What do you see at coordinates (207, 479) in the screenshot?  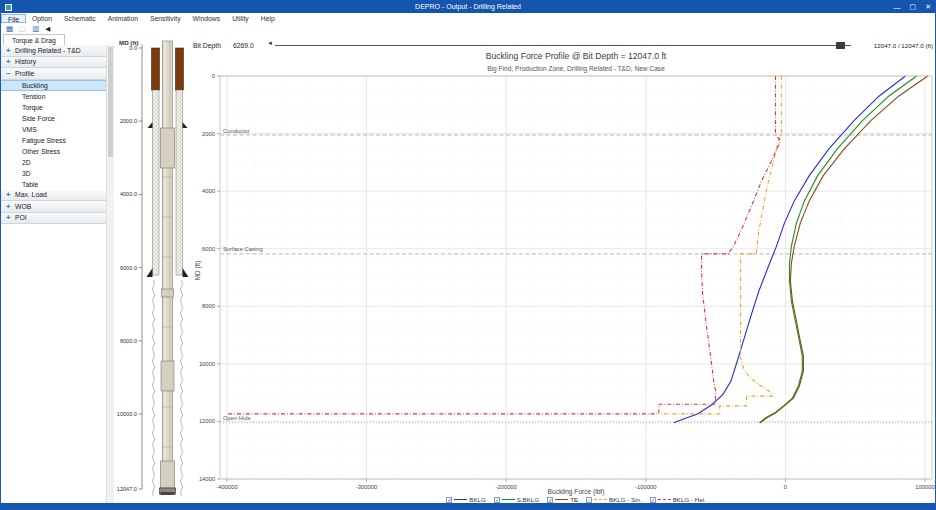 I see `svg-text: 14000` at bounding box center [207, 479].